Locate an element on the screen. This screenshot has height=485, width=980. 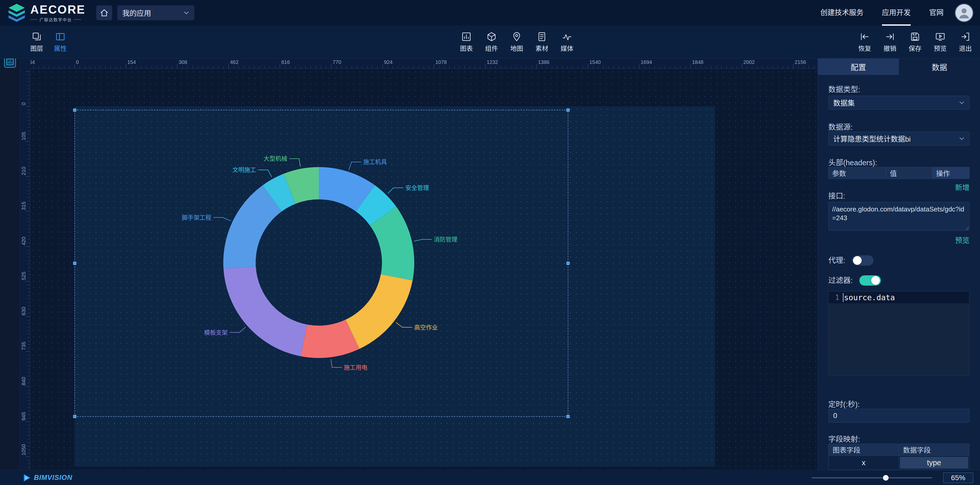
bimvision-brand-text: BIMVISION is located at coordinates (53, 478).